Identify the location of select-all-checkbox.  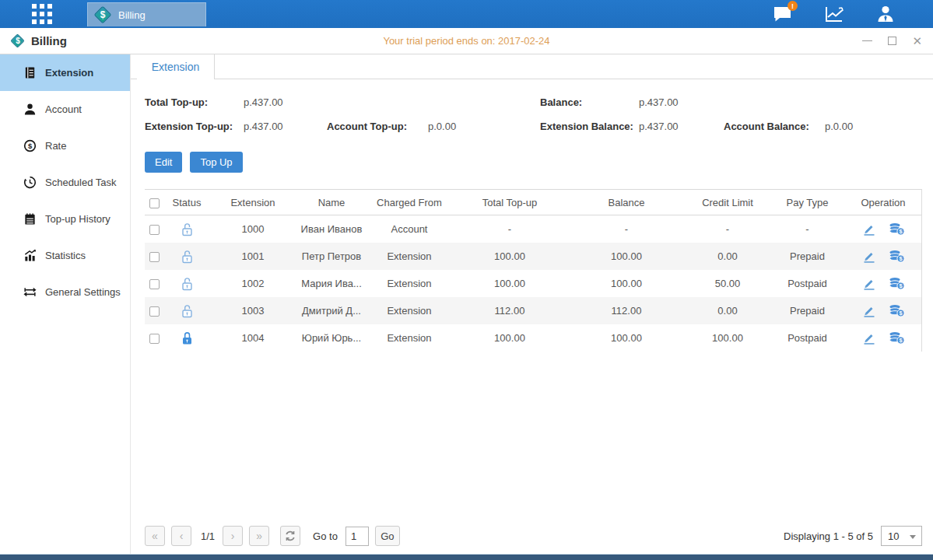
(154, 204).